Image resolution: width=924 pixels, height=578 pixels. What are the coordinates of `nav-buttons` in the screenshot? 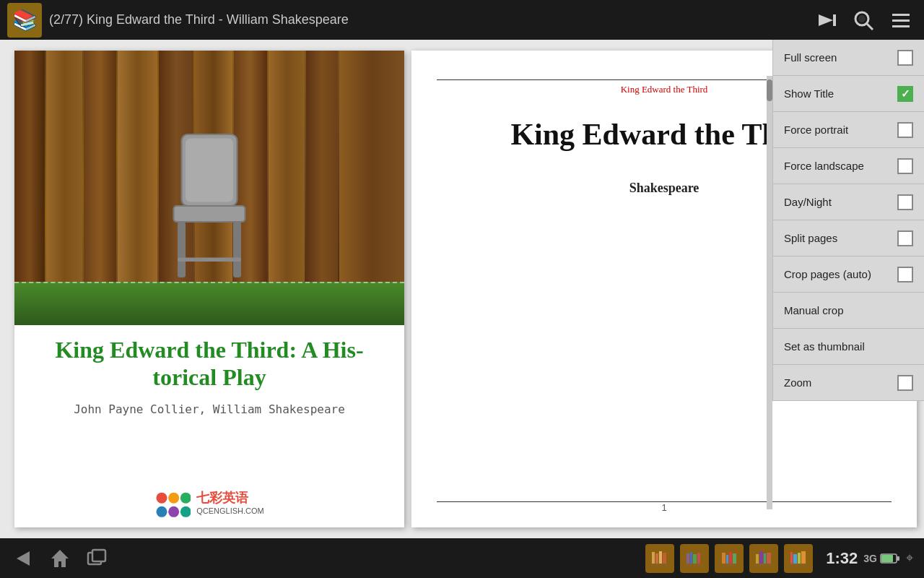 It's located at (59, 558).